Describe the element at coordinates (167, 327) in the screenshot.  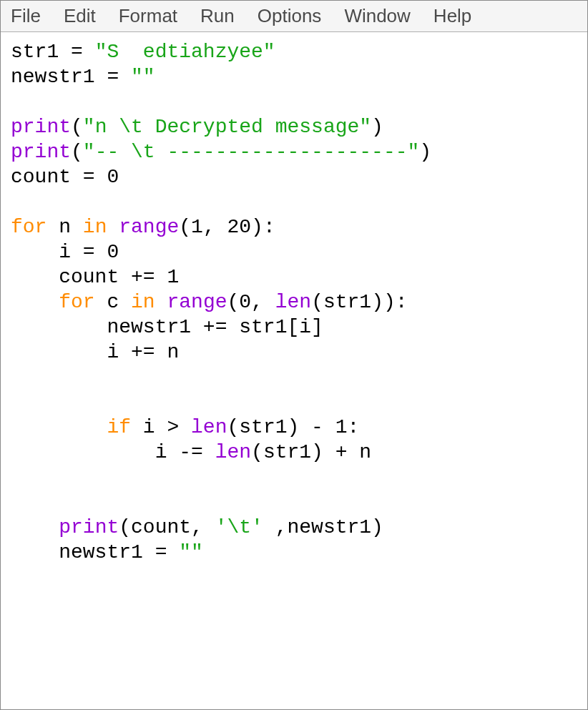
I see `code-line: newstr1 += str1[i]` at that location.